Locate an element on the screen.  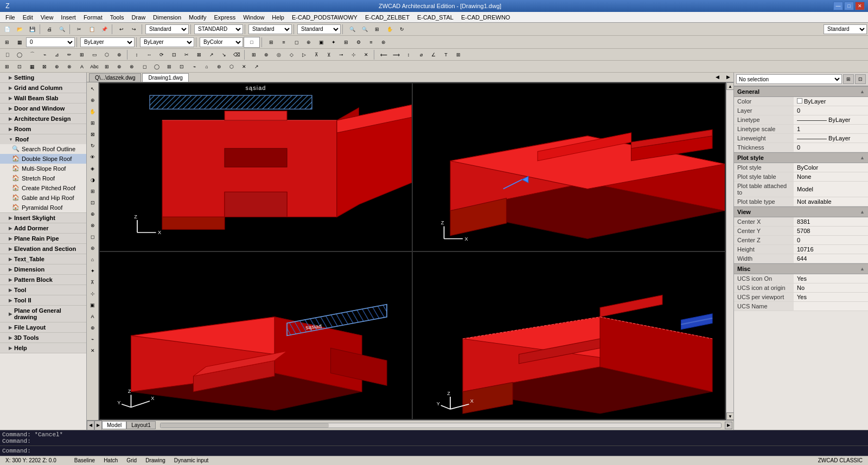
tab-prev-btn: ◀ is located at coordinates (91, 425).